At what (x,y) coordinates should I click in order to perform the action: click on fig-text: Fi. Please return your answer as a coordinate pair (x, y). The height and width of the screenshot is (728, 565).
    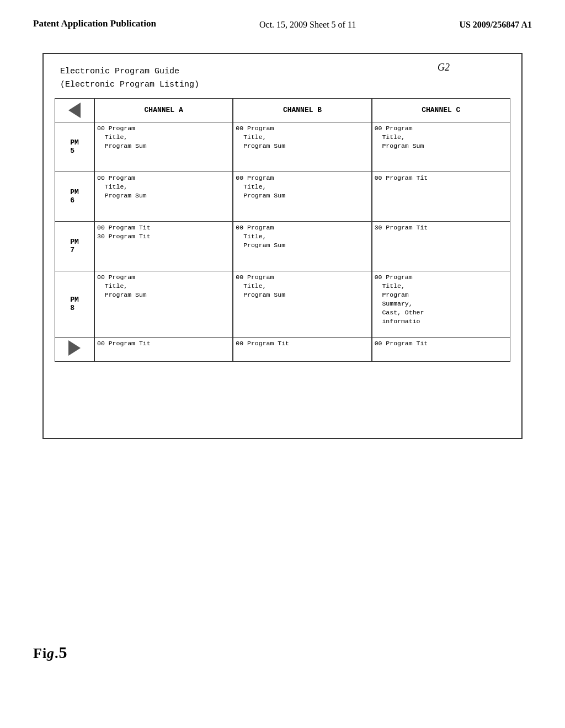
    Looking at the image, I should click on (40, 653).